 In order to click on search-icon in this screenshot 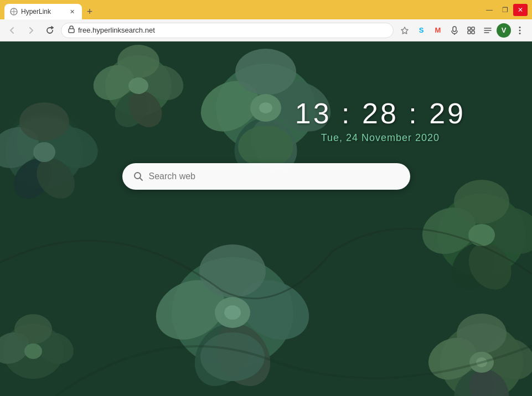, I will do `click(138, 176)`.